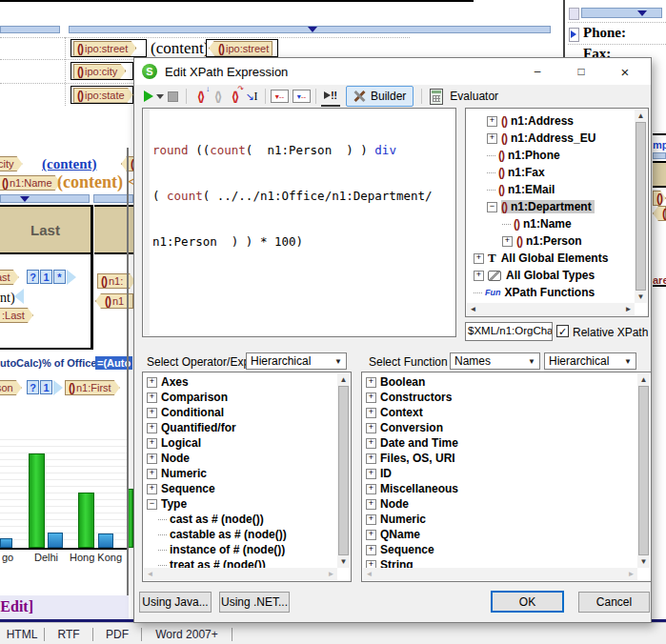 The image size is (666, 644). What do you see at coordinates (240, 458) in the screenshot?
I see `operator-item-node: +Node` at bounding box center [240, 458].